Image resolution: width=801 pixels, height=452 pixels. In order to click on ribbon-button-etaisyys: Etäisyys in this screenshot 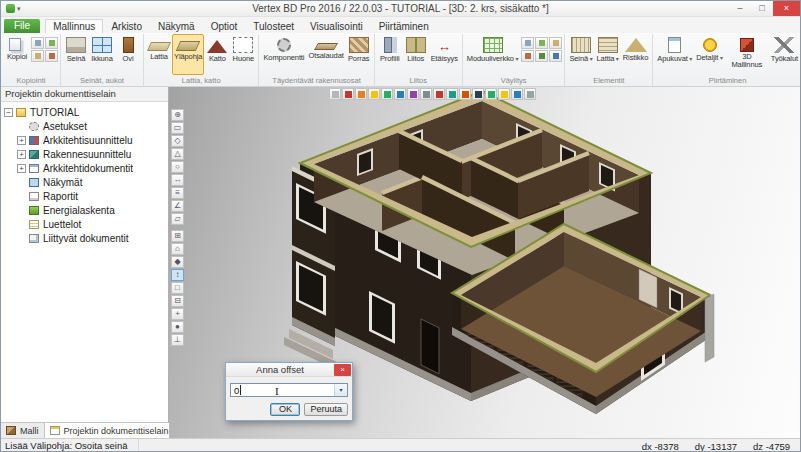, I will do `click(444, 54)`.